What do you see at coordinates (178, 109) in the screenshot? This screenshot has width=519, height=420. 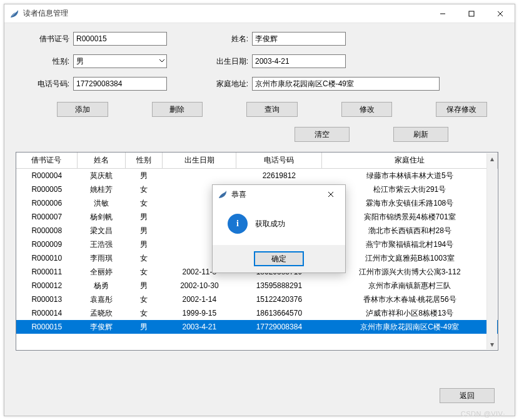 I see `delete-button: 删除` at bounding box center [178, 109].